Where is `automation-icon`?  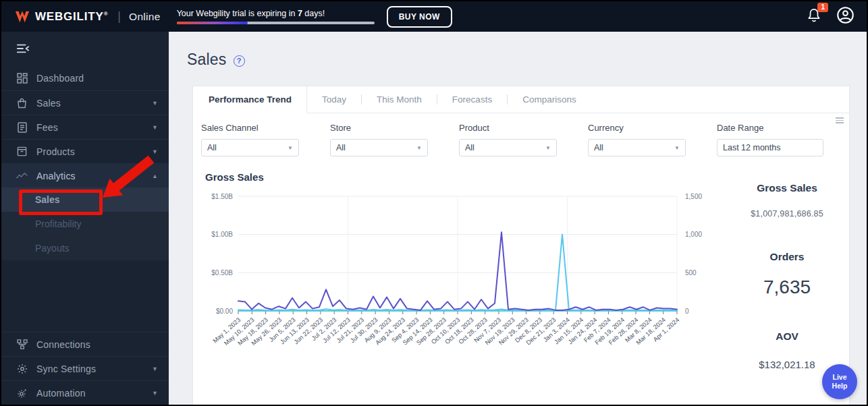 automation-icon is located at coordinates (22, 393).